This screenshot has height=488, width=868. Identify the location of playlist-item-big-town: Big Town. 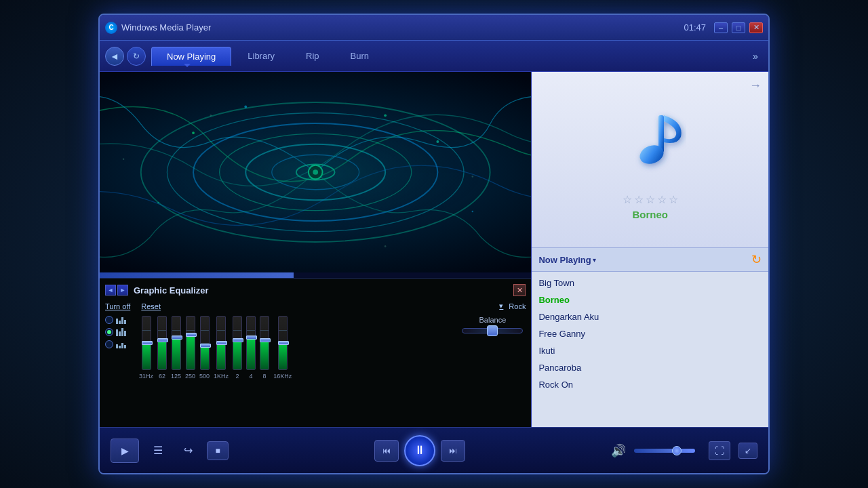
(650, 283).